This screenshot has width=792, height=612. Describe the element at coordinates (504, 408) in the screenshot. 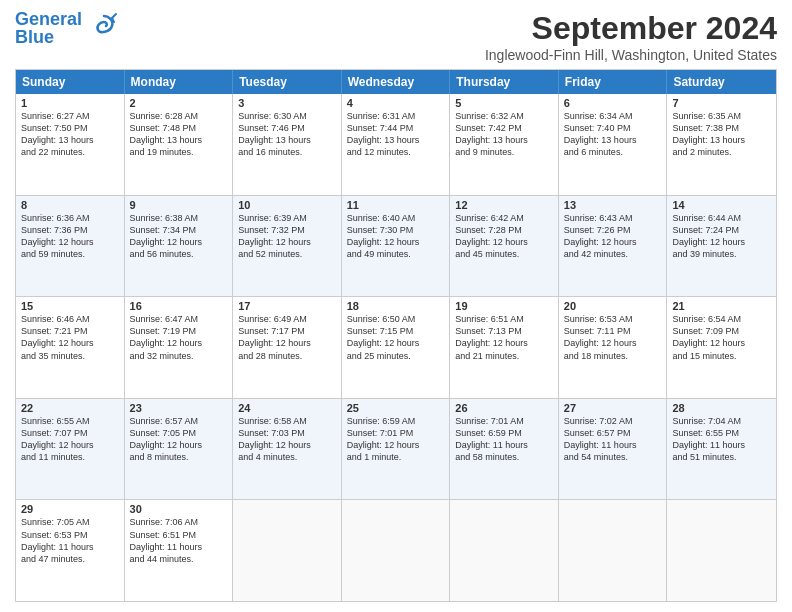

I see `day-number: 26` at that location.